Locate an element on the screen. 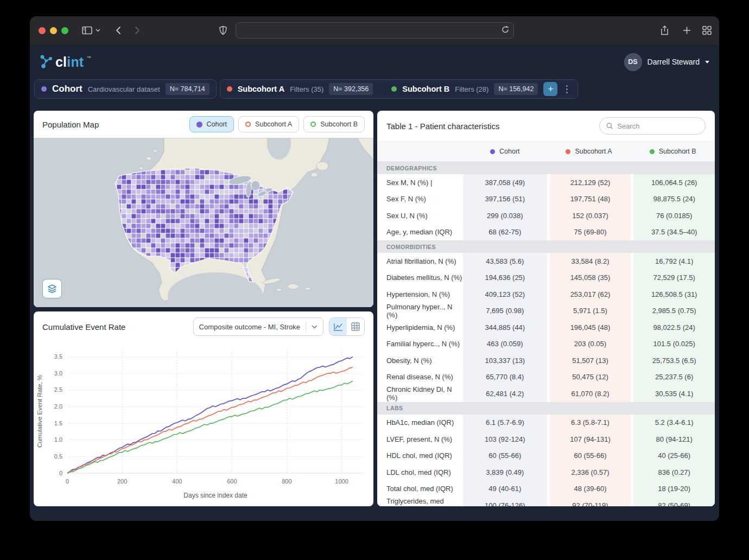 Image resolution: width=749 pixels, height=560 pixels. back-icon is located at coordinates (118, 30).